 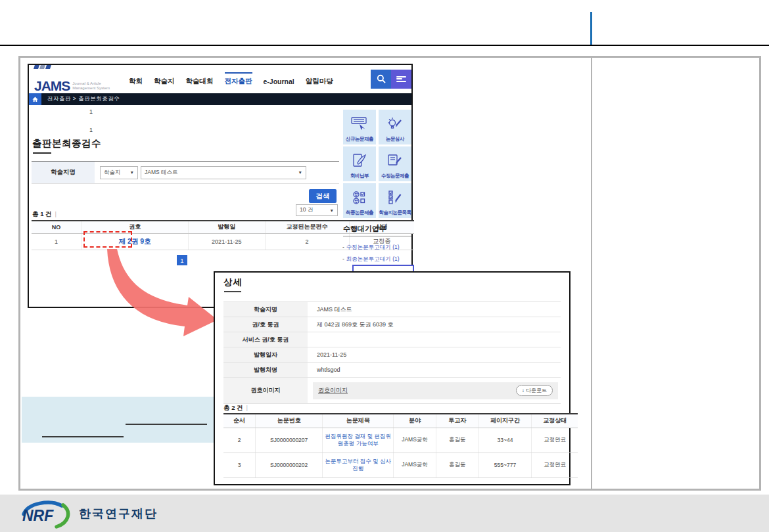 What do you see at coordinates (323, 196) in the screenshot?
I see `search-button: 검색` at bounding box center [323, 196].